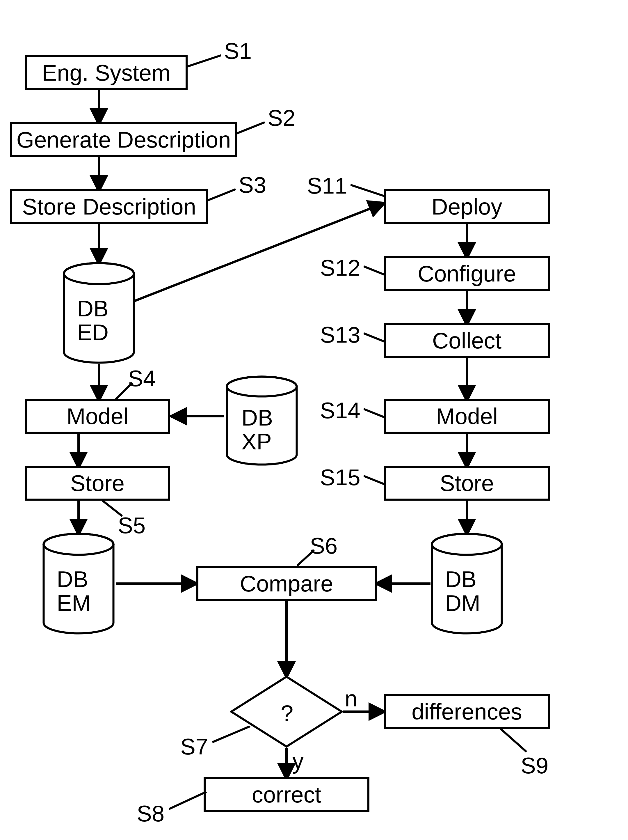  What do you see at coordinates (311, 559) in the screenshot?
I see `leader-s6` at bounding box center [311, 559].